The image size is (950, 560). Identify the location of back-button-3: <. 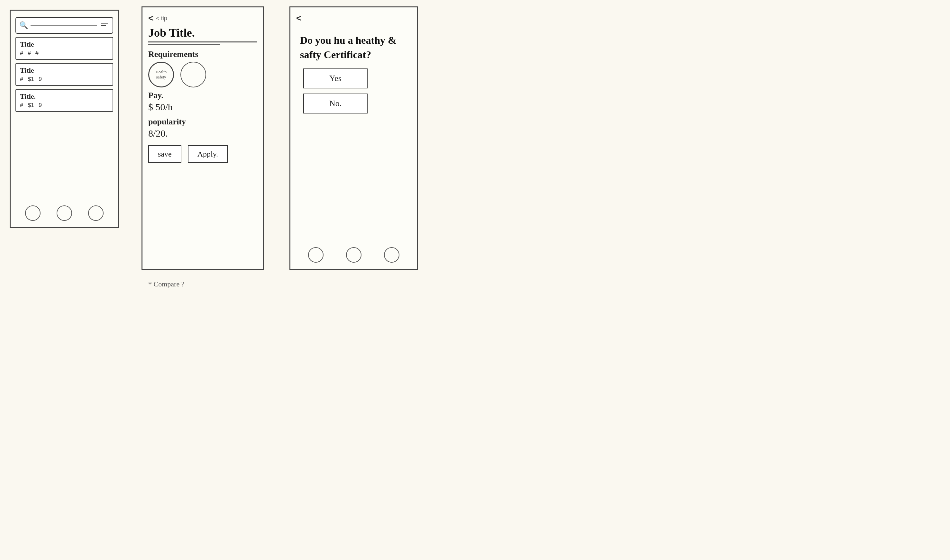
(354, 18).